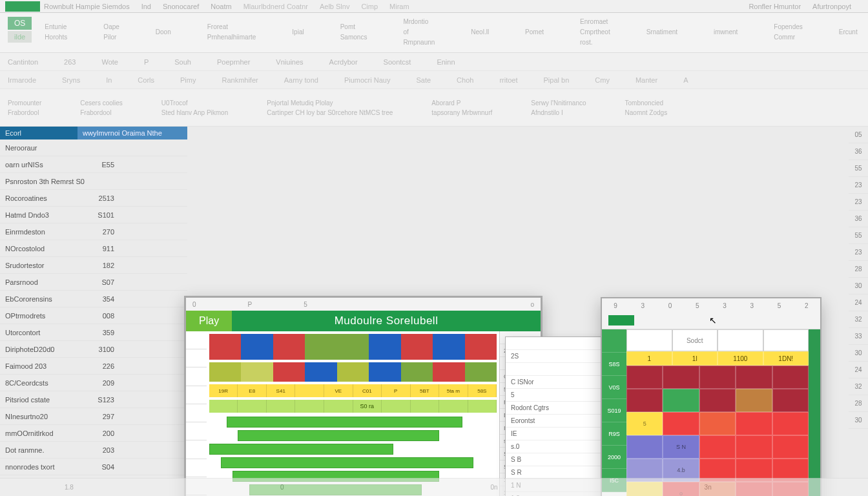 This screenshot has width=868, height=496. What do you see at coordinates (94, 366) in the screenshot?
I see `data-row: Faimood 203226` at bounding box center [94, 366].